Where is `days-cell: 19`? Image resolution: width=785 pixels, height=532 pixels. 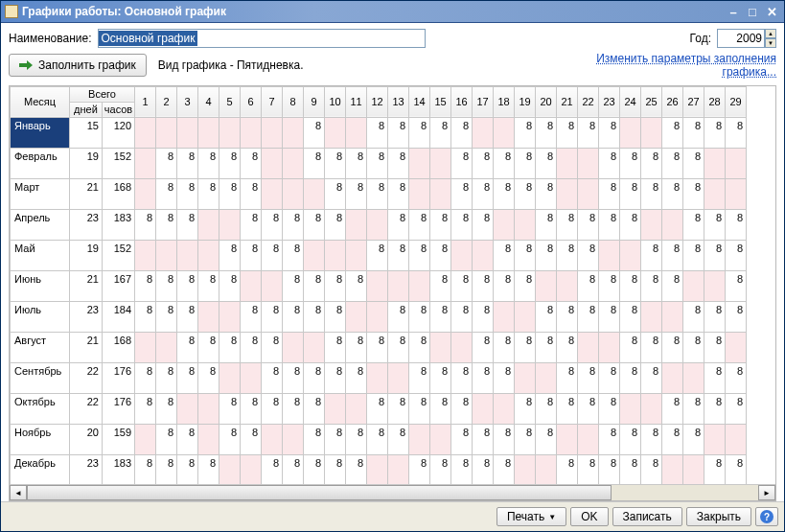 days-cell: 19 is located at coordinates (86, 163).